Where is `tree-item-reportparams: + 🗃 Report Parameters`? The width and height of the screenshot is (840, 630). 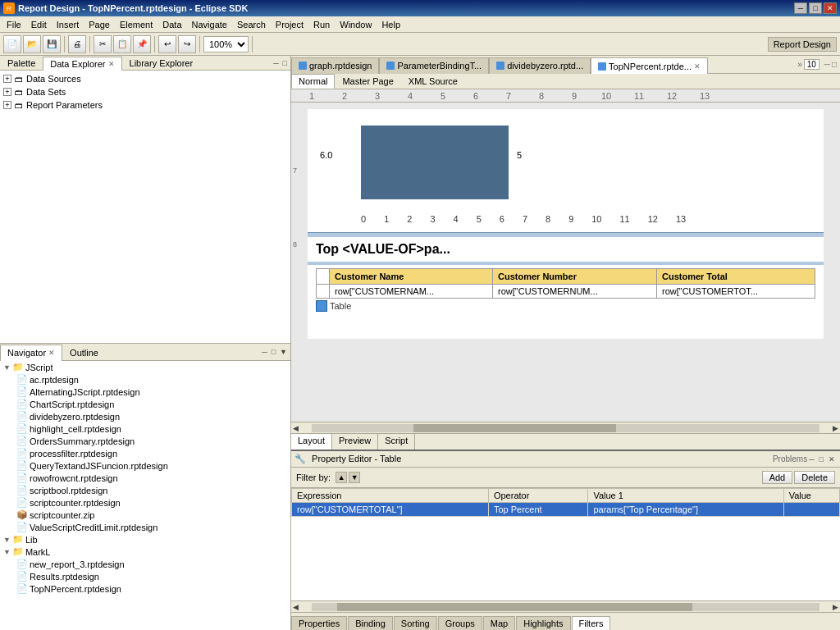 tree-item-reportparams: + 🗃 Report Parameters is located at coordinates (145, 105).